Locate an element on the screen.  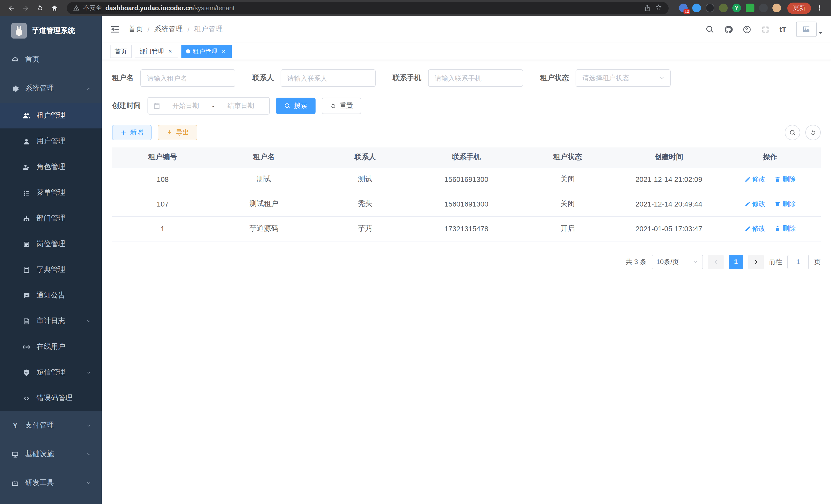
mobile-input is located at coordinates (476, 78).